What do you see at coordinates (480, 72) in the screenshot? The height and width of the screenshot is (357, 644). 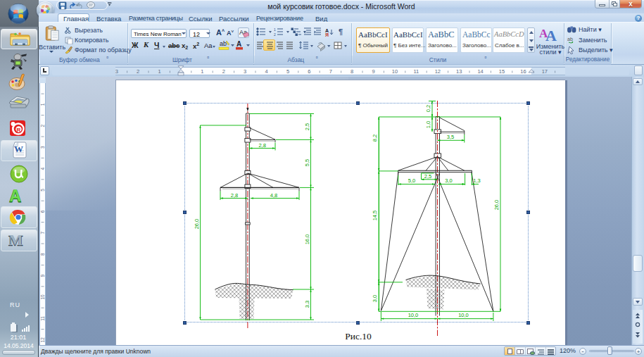 I see `svg-text: 14` at bounding box center [480, 72].